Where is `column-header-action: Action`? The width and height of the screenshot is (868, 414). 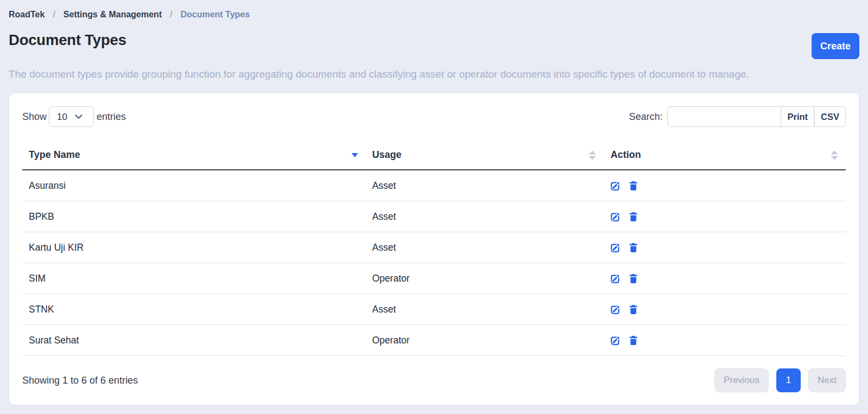 column-header-action: Action is located at coordinates (725, 155).